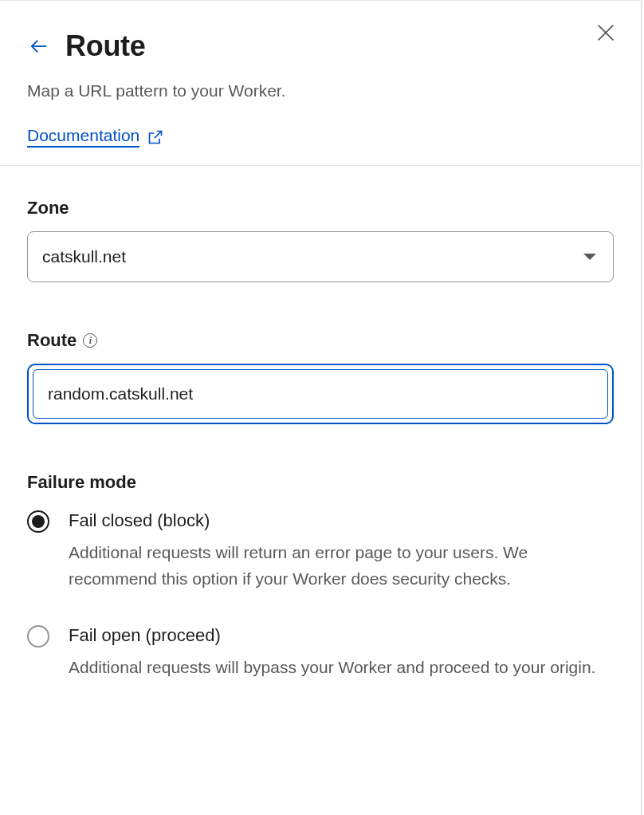 This screenshot has height=815, width=644. I want to click on zone-select-wrap: catskull.net, so click(320, 257).